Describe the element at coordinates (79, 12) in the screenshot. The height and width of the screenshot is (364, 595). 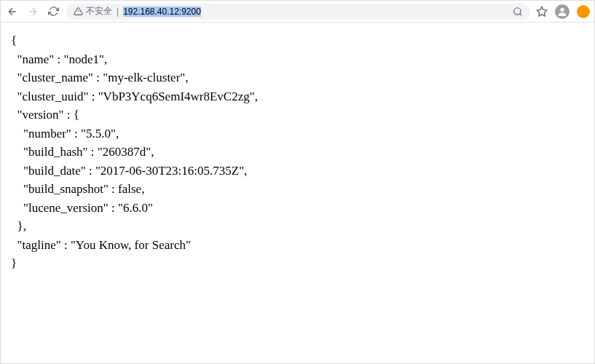
I see `warning-icon` at that location.